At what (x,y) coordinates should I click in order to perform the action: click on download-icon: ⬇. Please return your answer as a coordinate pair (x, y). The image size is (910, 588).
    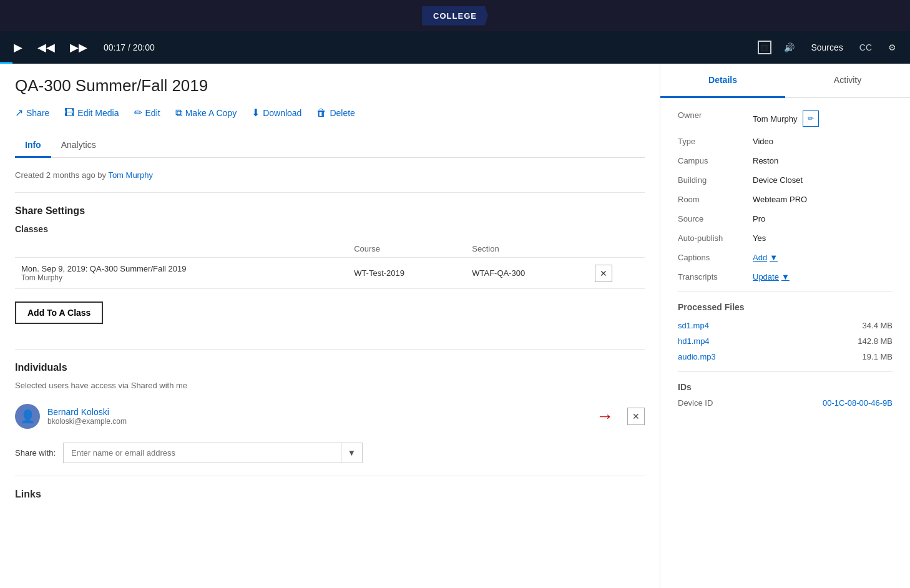
    Looking at the image, I should click on (256, 112).